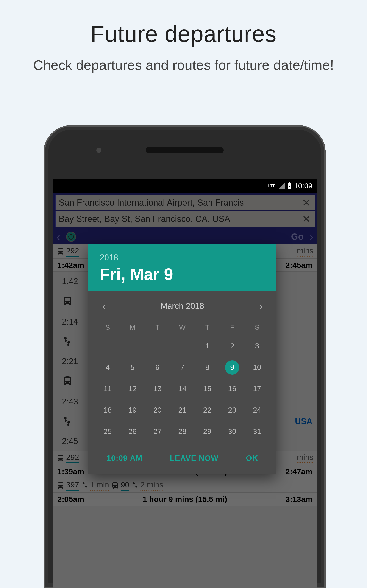 The width and height of the screenshot is (367, 588). I want to click on calendar-day-selected: 9, so click(232, 367).